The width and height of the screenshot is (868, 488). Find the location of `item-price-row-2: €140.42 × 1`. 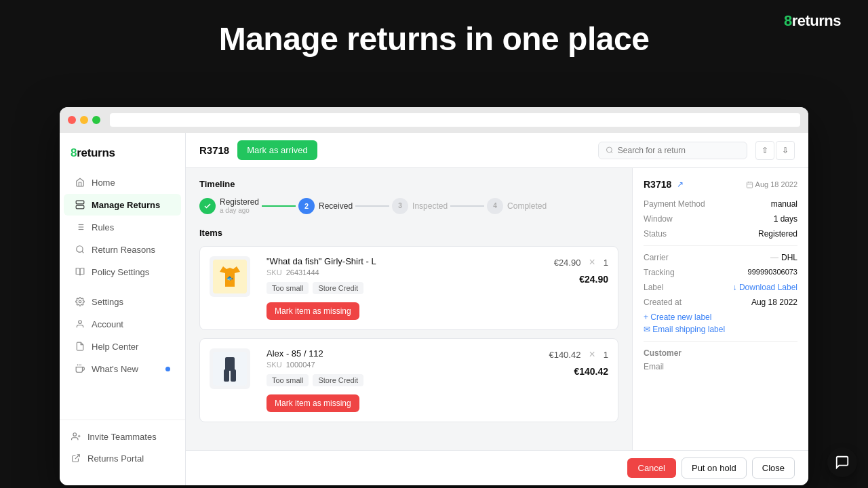

item-price-row-2: €140.42 × 1 is located at coordinates (578, 354).